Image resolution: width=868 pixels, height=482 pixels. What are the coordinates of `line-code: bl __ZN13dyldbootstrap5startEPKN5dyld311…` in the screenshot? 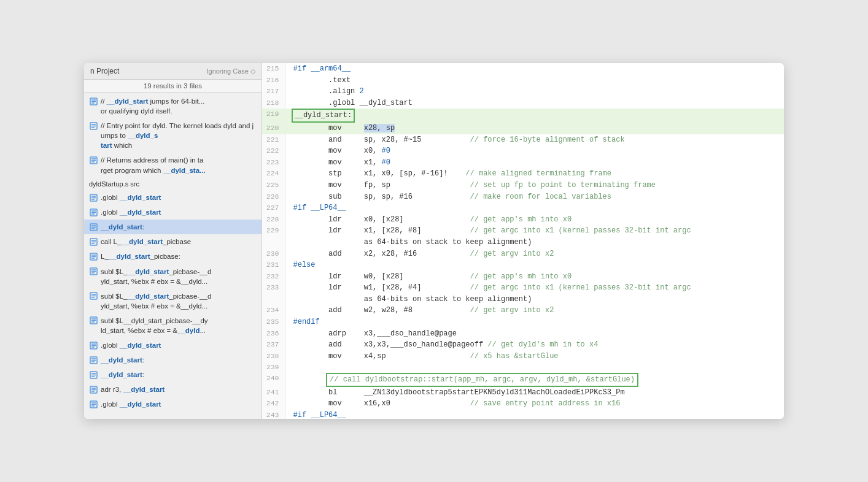 It's located at (535, 392).